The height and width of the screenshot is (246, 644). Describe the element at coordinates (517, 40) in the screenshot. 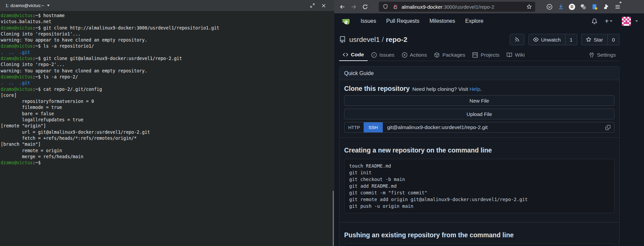

I see `rss-button-group` at that location.